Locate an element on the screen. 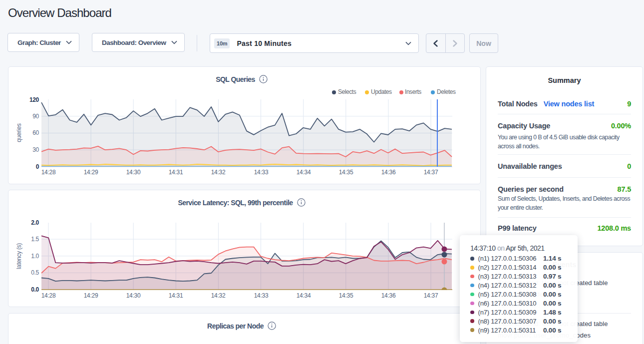 This screenshot has width=644, height=344. svg-text: queries is located at coordinates (19, 133).